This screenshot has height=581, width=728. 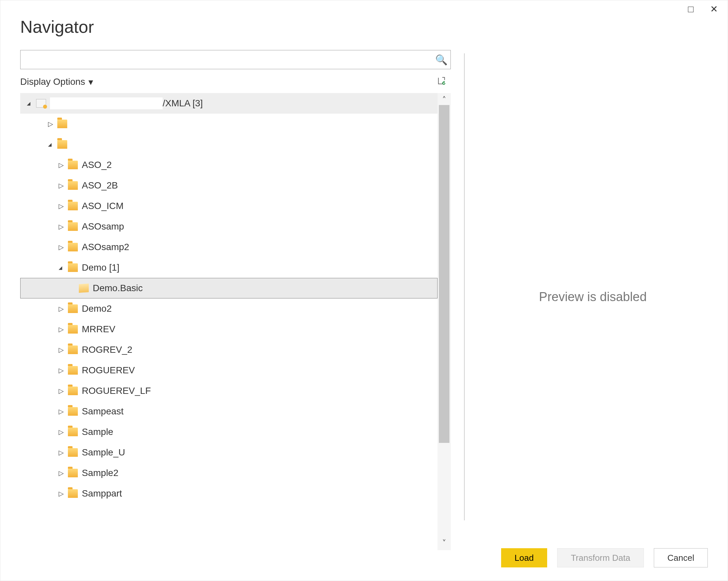 I want to click on tree-item: ◢, so click(x=229, y=145).